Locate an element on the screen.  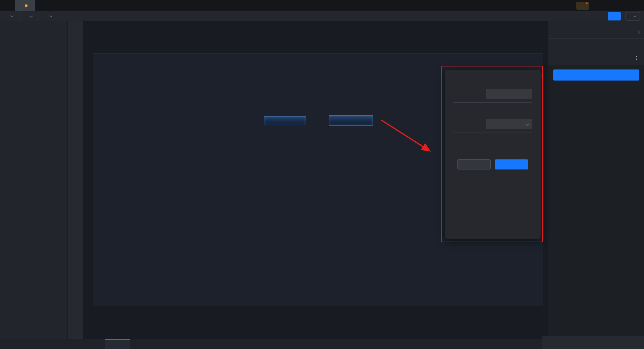
trigger-select is located at coordinates (509, 124).